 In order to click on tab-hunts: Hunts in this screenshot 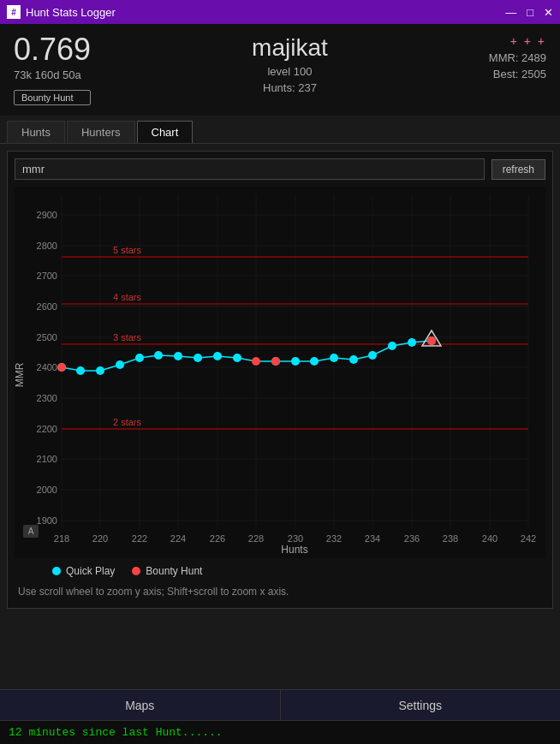, I will do `click(36, 132)`.